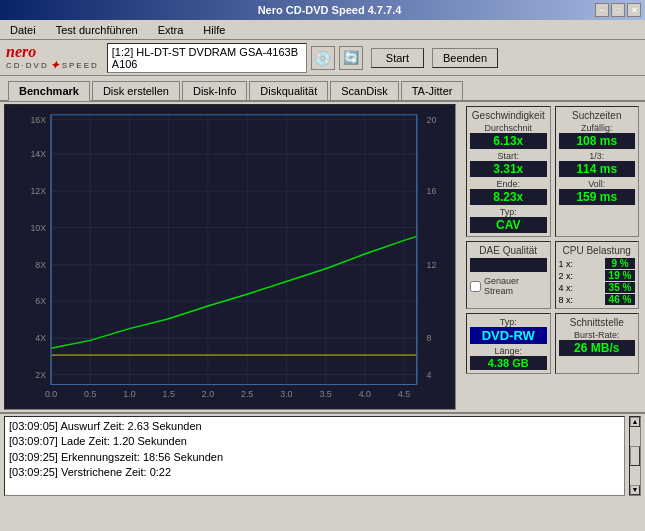 Image resolution: width=645 pixels, height=531 pixels. What do you see at coordinates (566, 288) in the screenshot?
I see `cpu-label-3: 4 x:` at bounding box center [566, 288].